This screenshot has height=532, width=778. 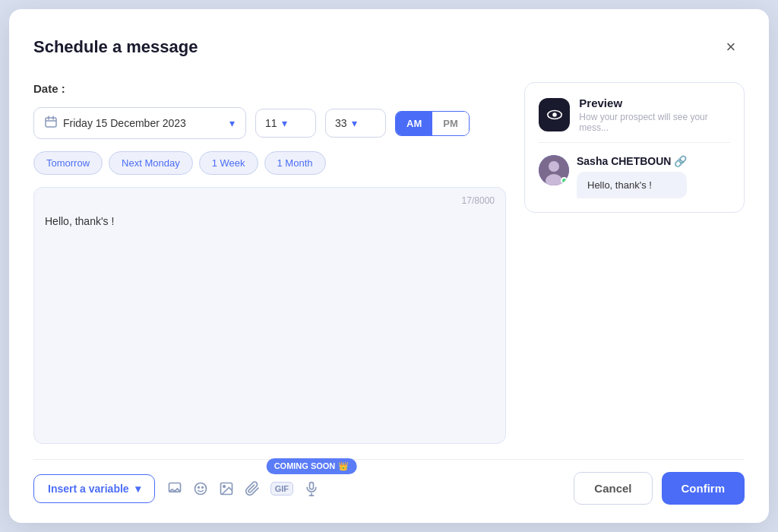 What do you see at coordinates (68, 163) in the screenshot?
I see `tomorrow-button: Tomorrow` at bounding box center [68, 163].